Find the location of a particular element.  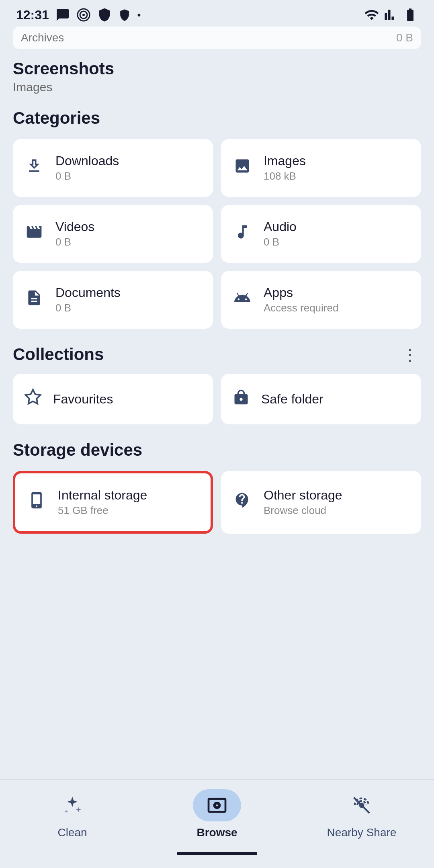

documents-size: 0 B is located at coordinates (88, 308).